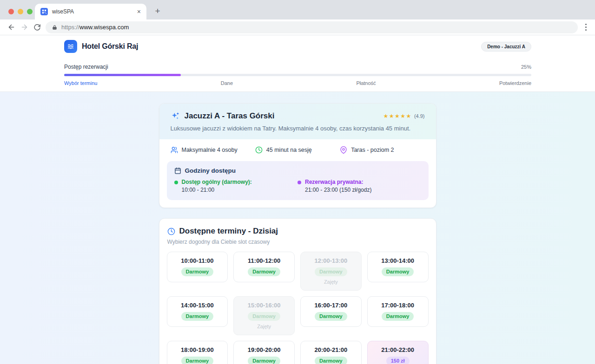 This screenshot has width=595, height=364. I want to click on progress-steps: Wybór terminu Dane Płatność Potwierdzeni…, so click(298, 86).